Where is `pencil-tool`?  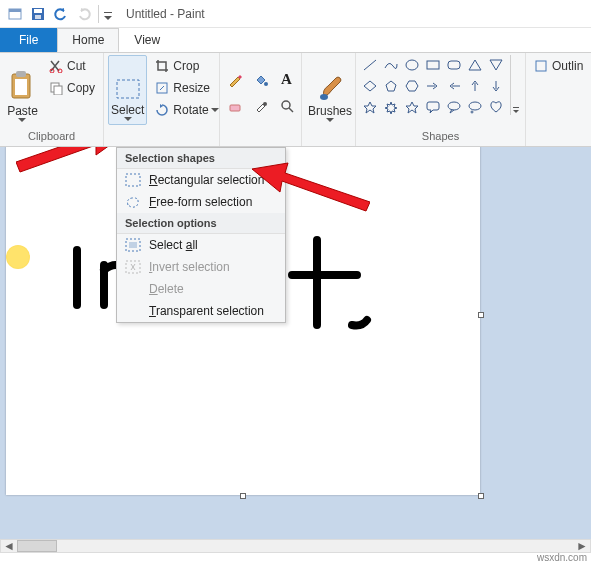 pencil-tool is located at coordinates (235, 80).